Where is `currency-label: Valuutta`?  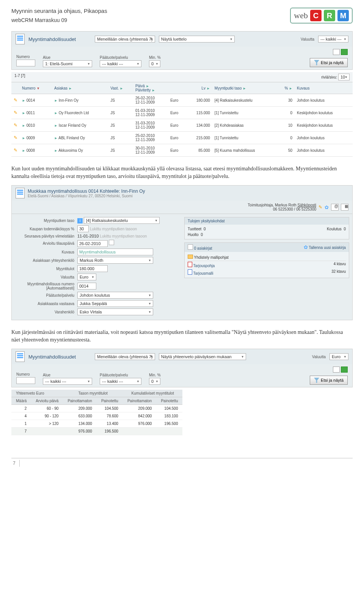 currency-label: Valuutta is located at coordinates (308, 39).